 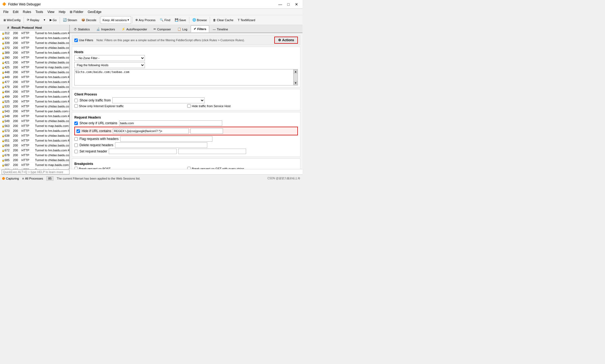 What do you see at coordinates (53, 20) in the screenshot?
I see `go-button: ▶ Go` at bounding box center [53, 20].